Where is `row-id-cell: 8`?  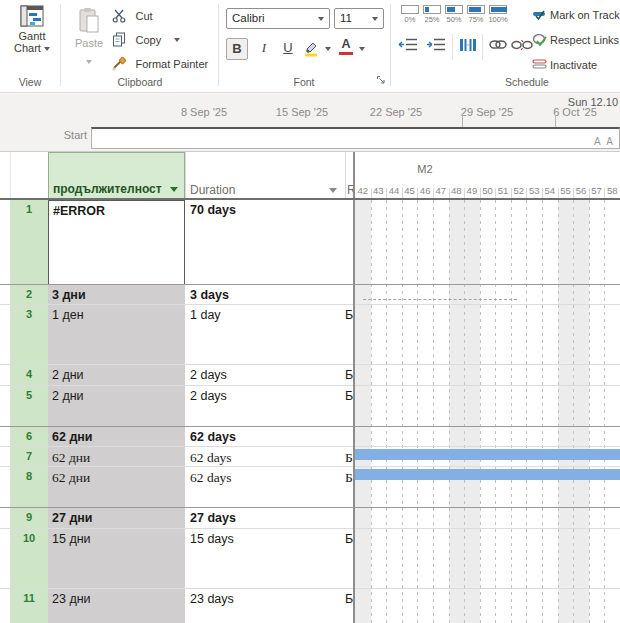 row-id-cell: 8 is located at coordinates (29, 488).